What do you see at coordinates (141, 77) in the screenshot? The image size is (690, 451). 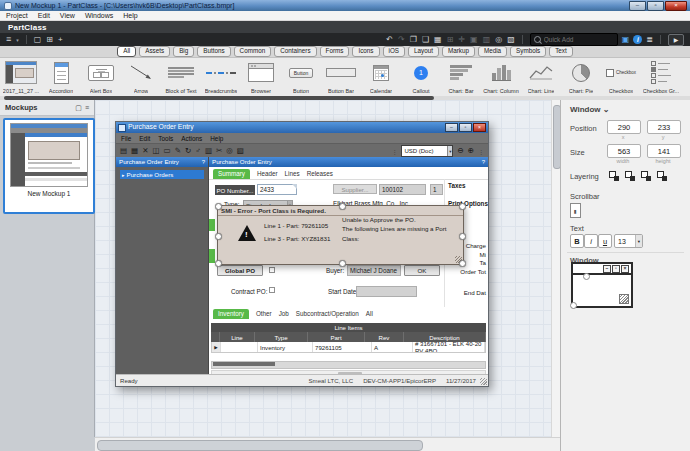 I see `palette-item-arrow: Arrow` at bounding box center [141, 77].